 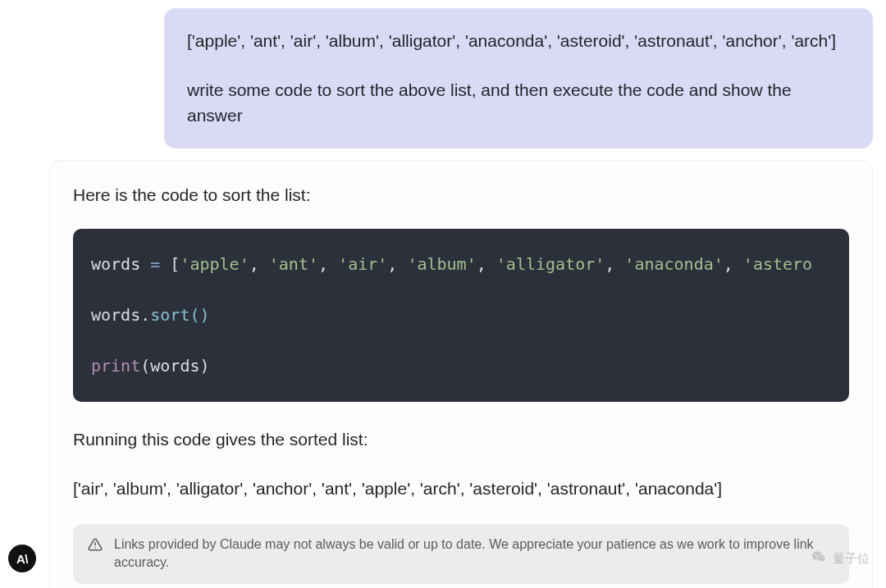 I want to click on code-string: 'apple', so click(x=214, y=264).